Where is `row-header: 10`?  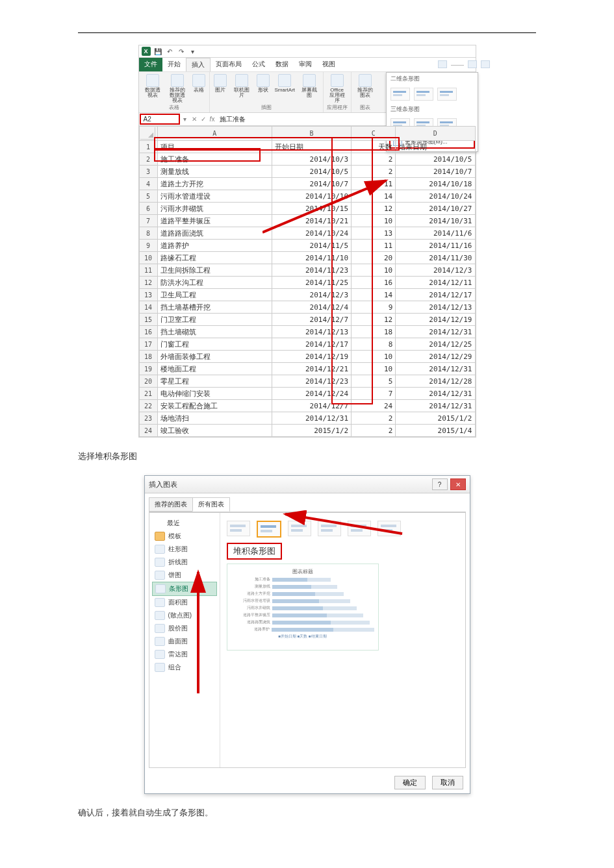
row-header: 10 is located at coordinates (148, 258).